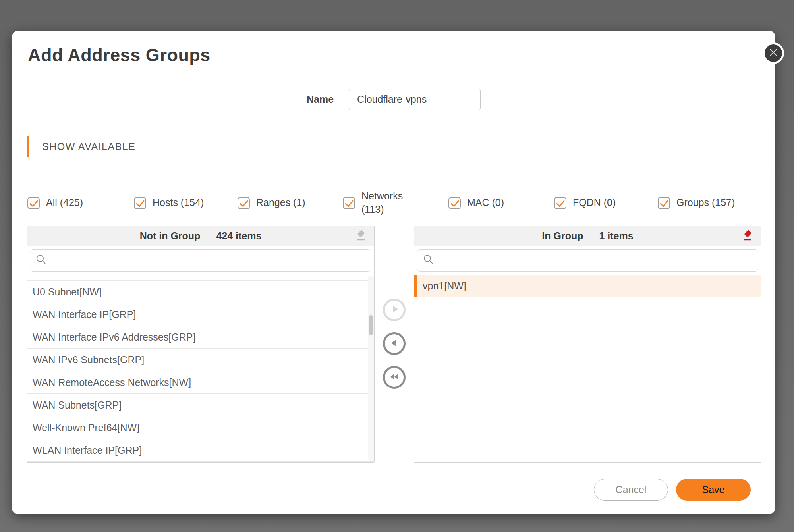 This screenshot has height=532, width=794. I want to click on show-available-section: SHOW AVAILABLE, so click(81, 146).